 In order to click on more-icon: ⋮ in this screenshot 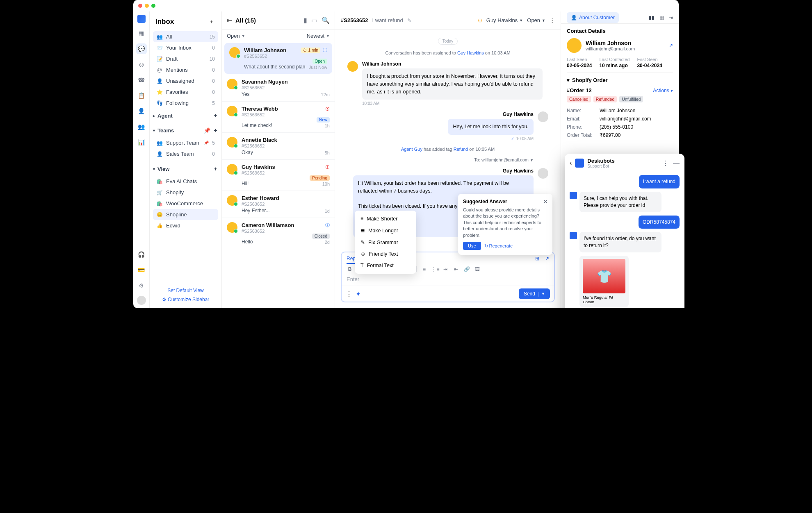, I will do `click(552, 20)`.